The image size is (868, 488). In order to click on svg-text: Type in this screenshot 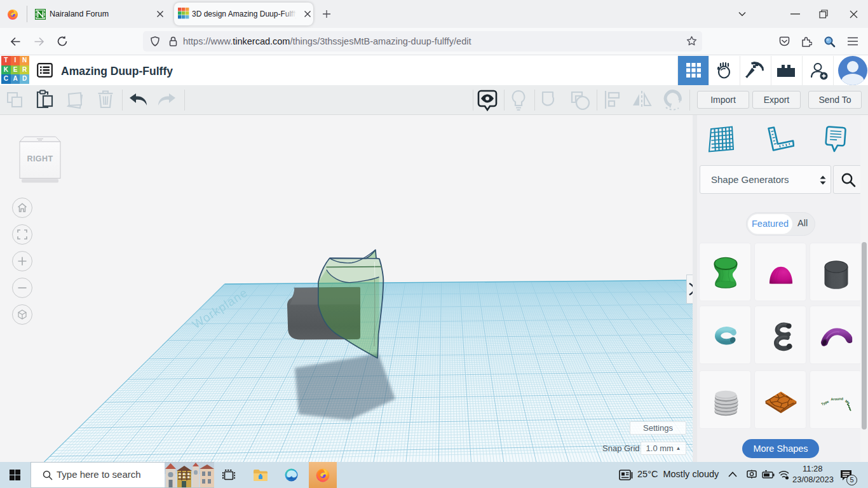, I will do `click(825, 403)`.